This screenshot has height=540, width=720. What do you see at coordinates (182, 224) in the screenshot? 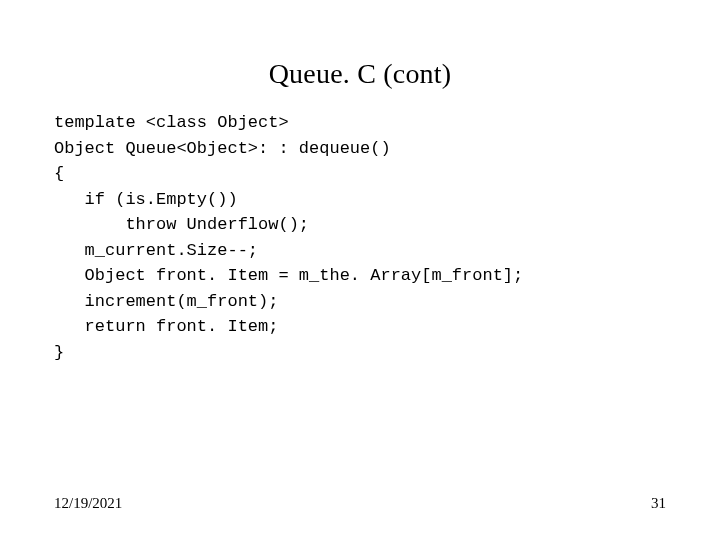
I see `code-line: throw Underflow();` at bounding box center [182, 224].